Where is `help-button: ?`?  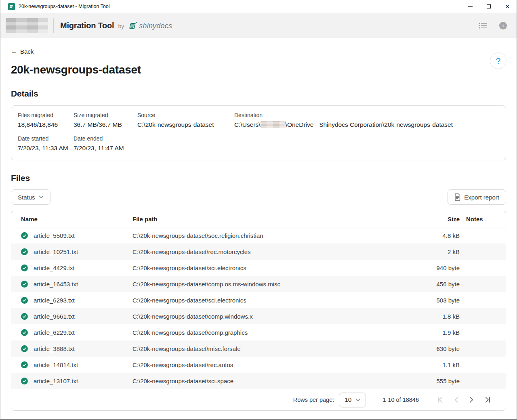 help-button: ? is located at coordinates (498, 61).